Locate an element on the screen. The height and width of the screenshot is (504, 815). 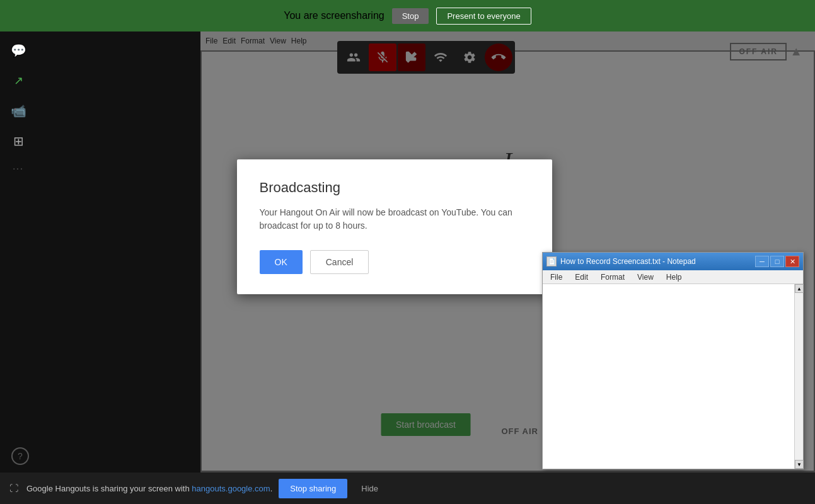
window-controls: ─ □ ✕ is located at coordinates (777, 261).